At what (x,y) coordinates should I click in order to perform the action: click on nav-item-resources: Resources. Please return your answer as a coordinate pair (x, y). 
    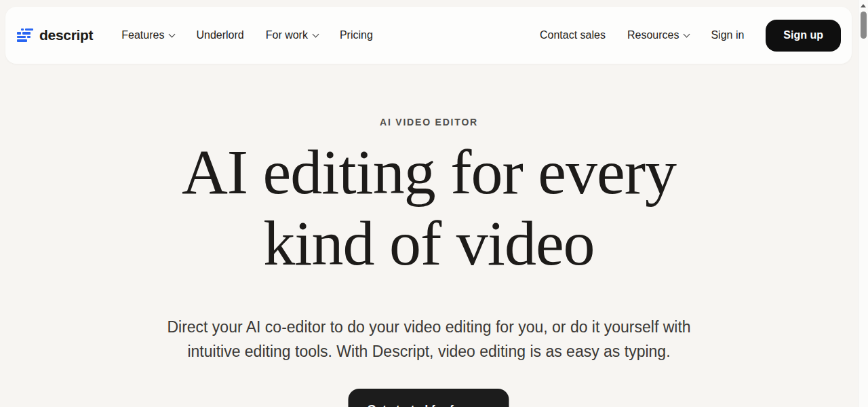
    Looking at the image, I should click on (658, 35).